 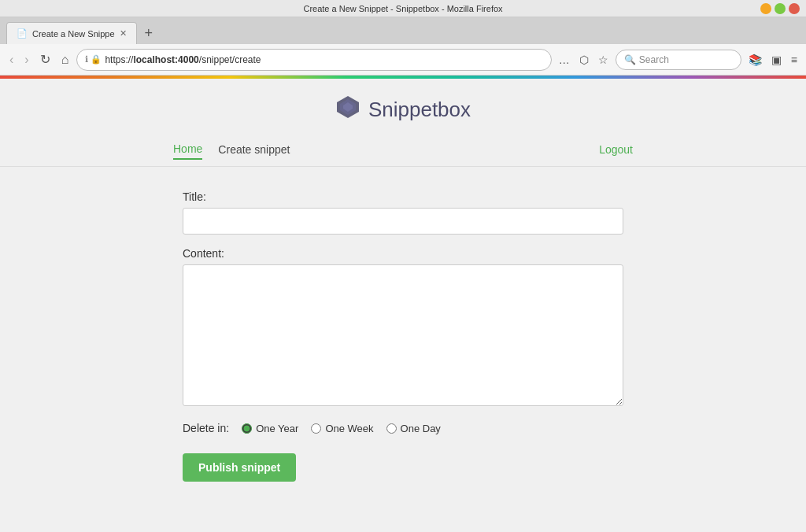 What do you see at coordinates (776, 60) in the screenshot?
I see `sidebar-toggle-button: ▣` at bounding box center [776, 60].